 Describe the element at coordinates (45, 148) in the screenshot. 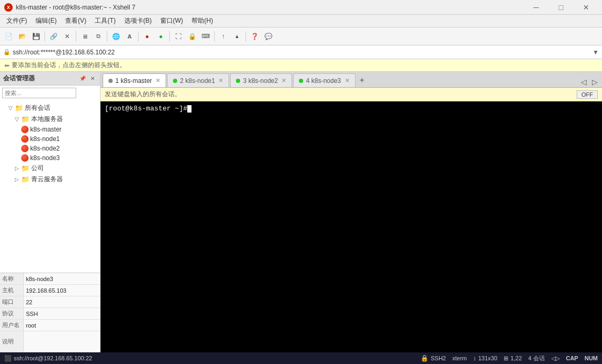

I see `tree-label-node2: k8s-node2` at that location.